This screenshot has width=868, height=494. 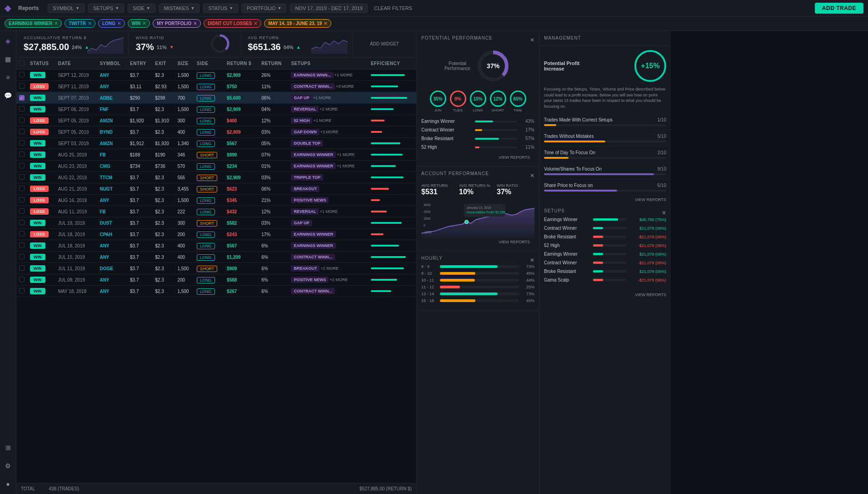 What do you see at coordinates (216, 223) in the screenshot?
I see `table-row: WIN JUL 18, 2019 DUST $3.7 $2.3 300 SHOR…` at bounding box center [216, 223].